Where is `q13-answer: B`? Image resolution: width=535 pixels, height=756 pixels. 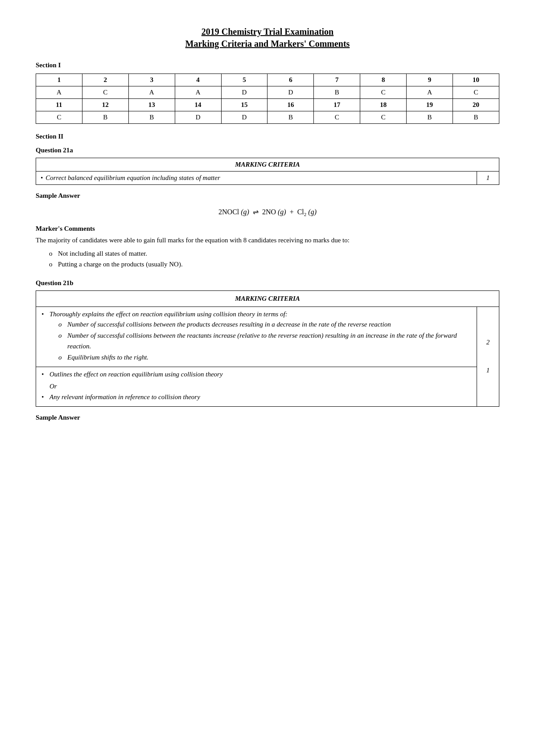 q13-answer: B is located at coordinates (152, 118).